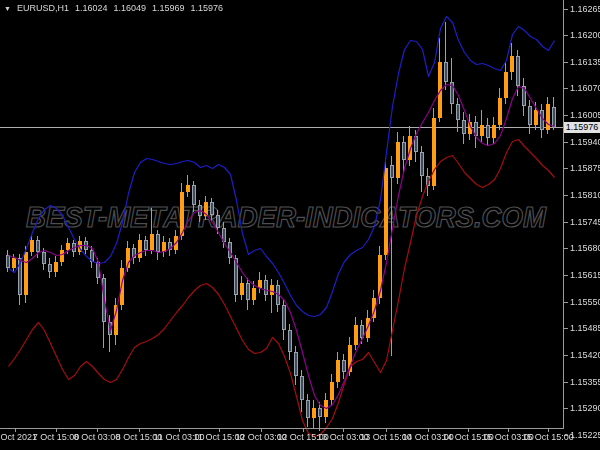 This screenshot has width=600, height=450. I want to click on time-axis-label: 7 Oct 2021, so click(18, 438).